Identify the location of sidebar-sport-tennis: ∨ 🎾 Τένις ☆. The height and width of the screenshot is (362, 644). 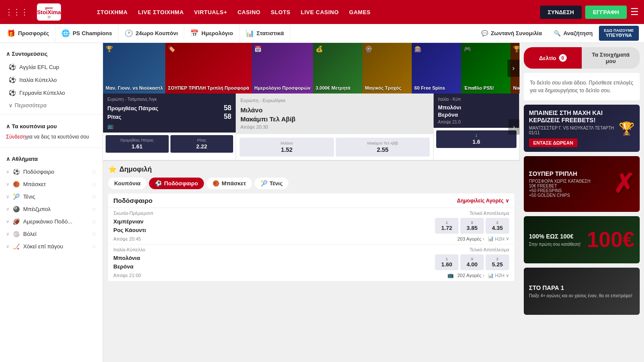
(52, 196).